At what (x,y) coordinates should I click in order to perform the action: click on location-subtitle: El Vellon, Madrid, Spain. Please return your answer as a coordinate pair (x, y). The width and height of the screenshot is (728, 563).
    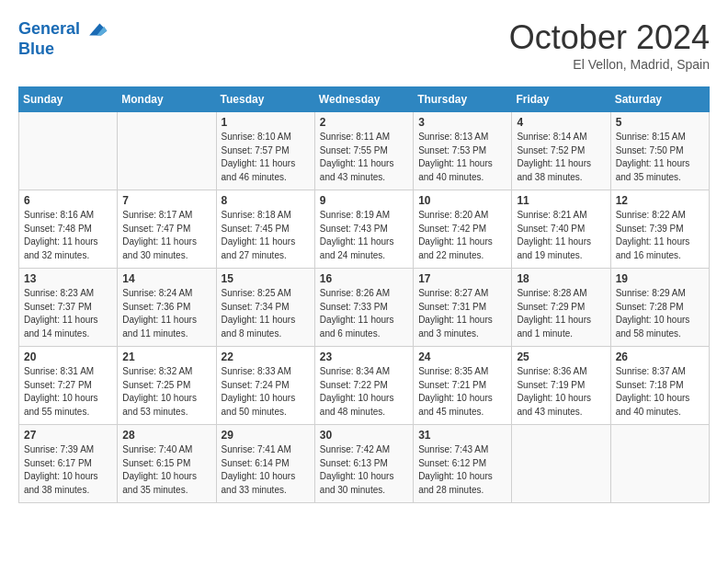
    Looking at the image, I should click on (609, 64).